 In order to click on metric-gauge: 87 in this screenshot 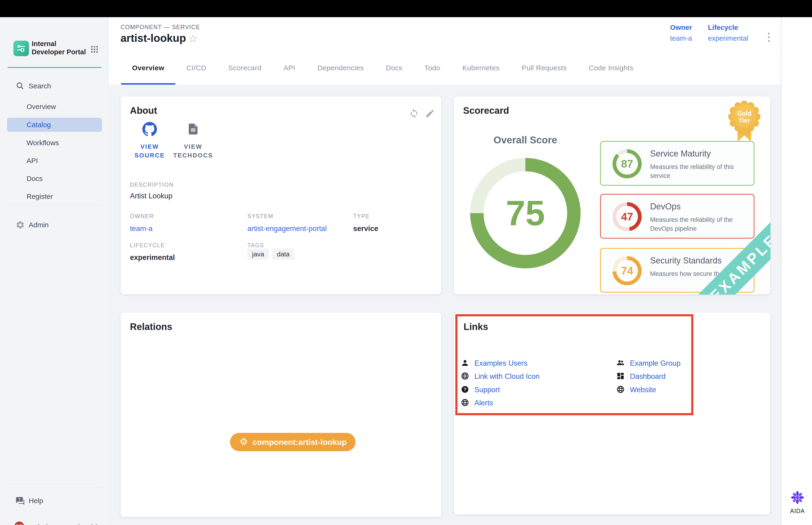, I will do `click(627, 164)`.